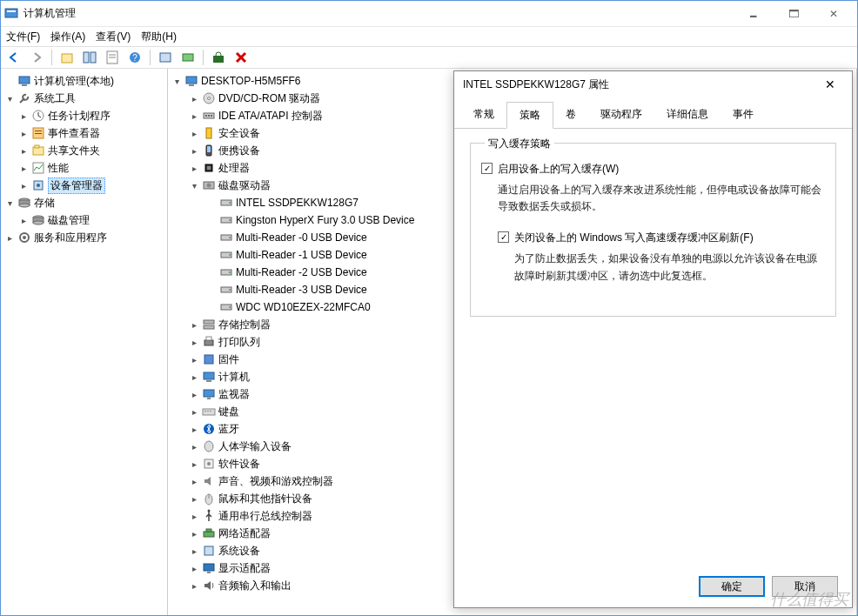  I want to click on tab-driver: 驱动程序, so click(621, 115).